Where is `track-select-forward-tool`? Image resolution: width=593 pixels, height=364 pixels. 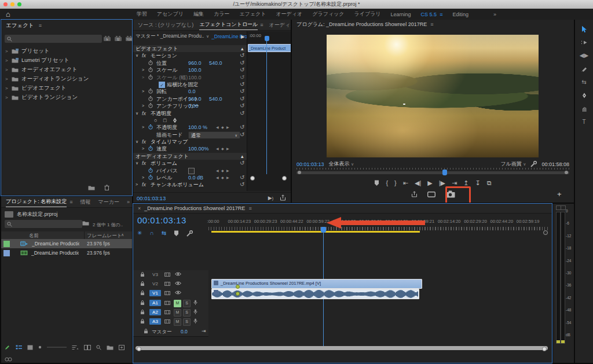 track-select-forward-tool is located at coordinates (584, 42).